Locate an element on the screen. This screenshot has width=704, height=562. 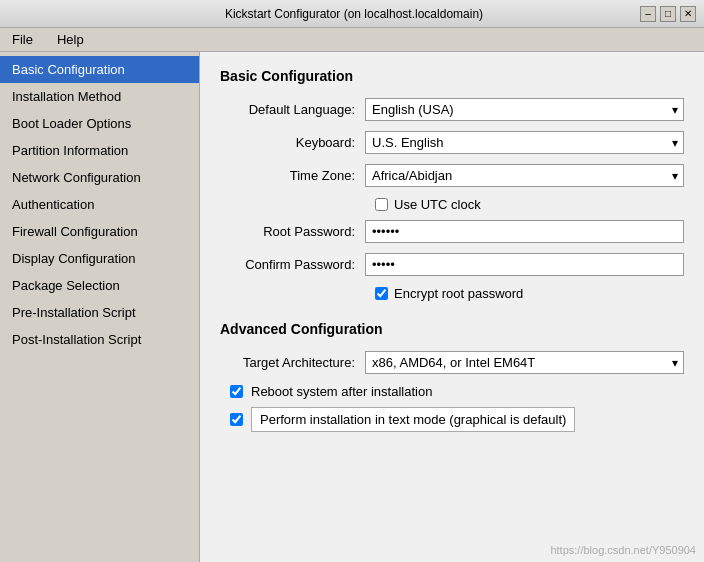
text-mode-row: Perform installation in text mode (graph… is located at coordinates (457, 420).